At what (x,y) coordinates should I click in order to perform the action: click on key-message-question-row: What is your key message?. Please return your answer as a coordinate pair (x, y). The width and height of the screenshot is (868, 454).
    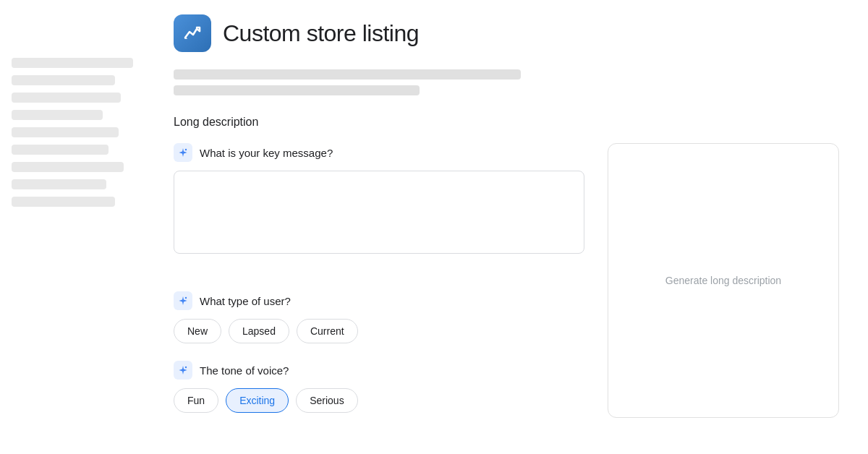
    Looking at the image, I should click on (379, 153).